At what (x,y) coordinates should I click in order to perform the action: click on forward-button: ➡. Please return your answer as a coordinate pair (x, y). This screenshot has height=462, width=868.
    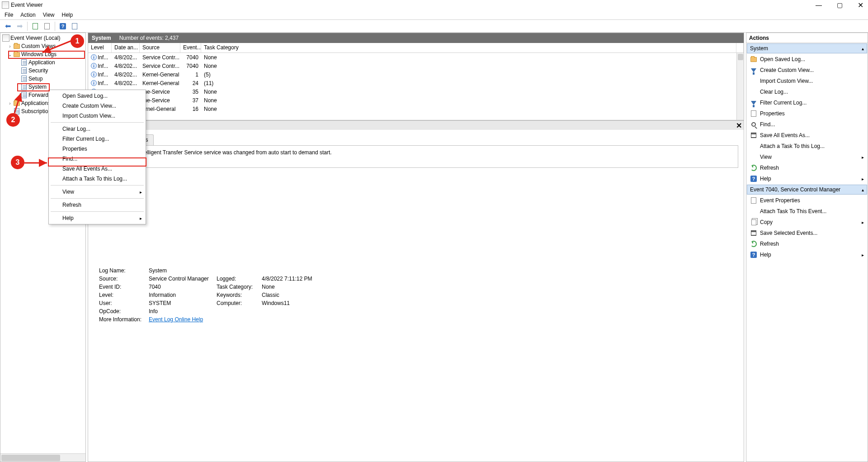
    Looking at the image, I should click on (19, 26).